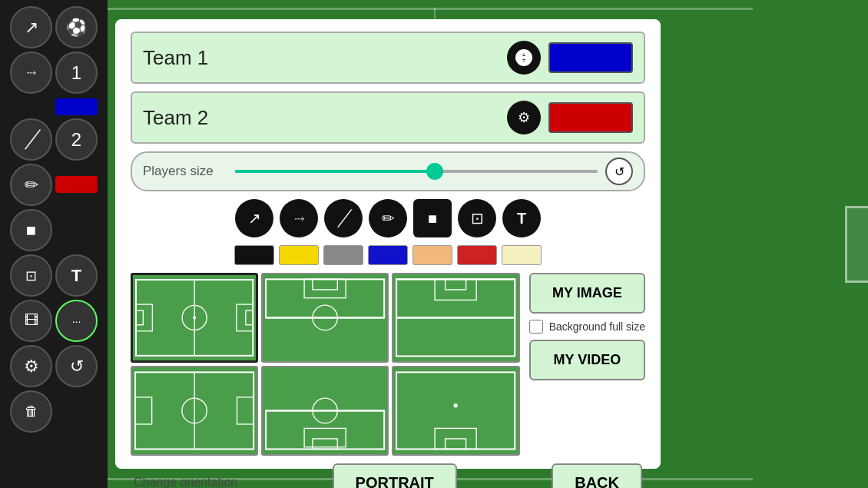 The height and width of the screenshot is (488, 868). What do you see at coordinates (77, 184) in the screenshot?
I see `color-strip-red` at bounding box center [77, 184].